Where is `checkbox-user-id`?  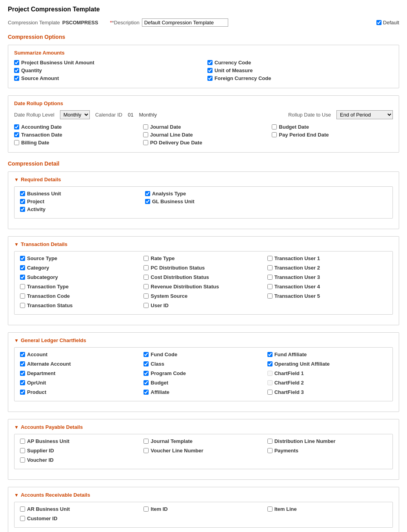 checkbox-user-id is located at coordinates (146, 305).